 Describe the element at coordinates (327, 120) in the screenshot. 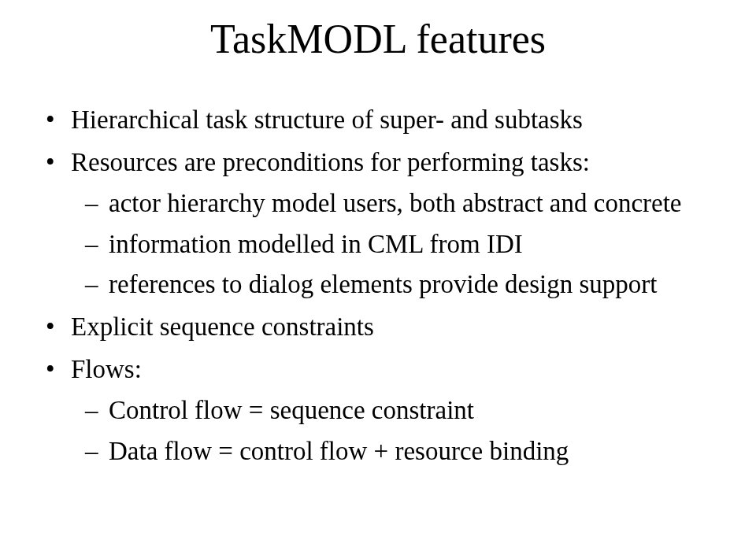

I see `bullet-text: Hierarchical task structure of super- an…` at that location.